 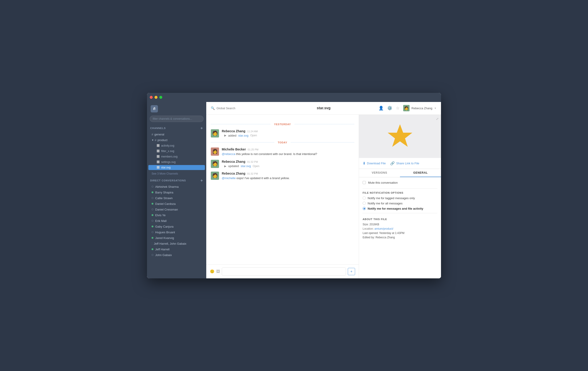 What do you see at coordinates (151, 97) in the screenshot?
I see `close-button` at bounding box center [151, 97].